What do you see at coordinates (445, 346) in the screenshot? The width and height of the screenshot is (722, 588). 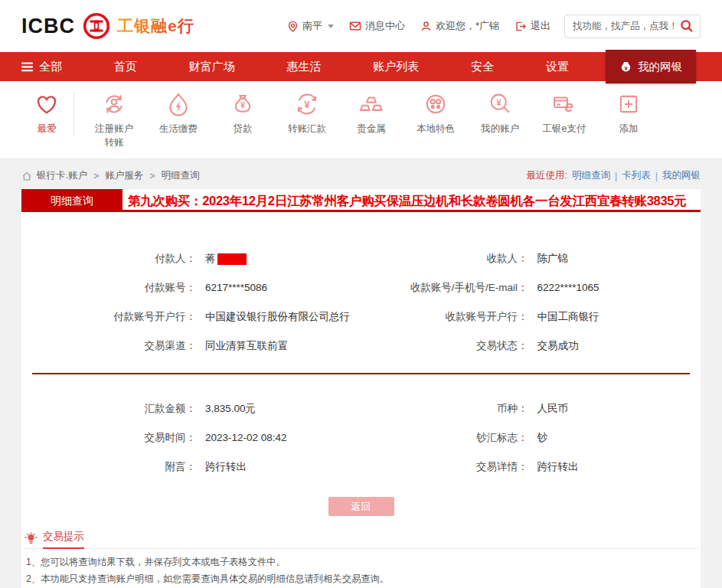 I see `field-label: 交易状态：` at bounding box center [445, 346].